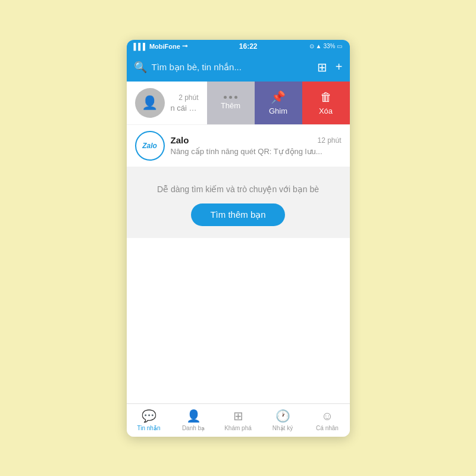  What do you see at coordinates (329, 46) in the screenshot?
I see `battery-level: 33%` at bounding box center [329, 46].